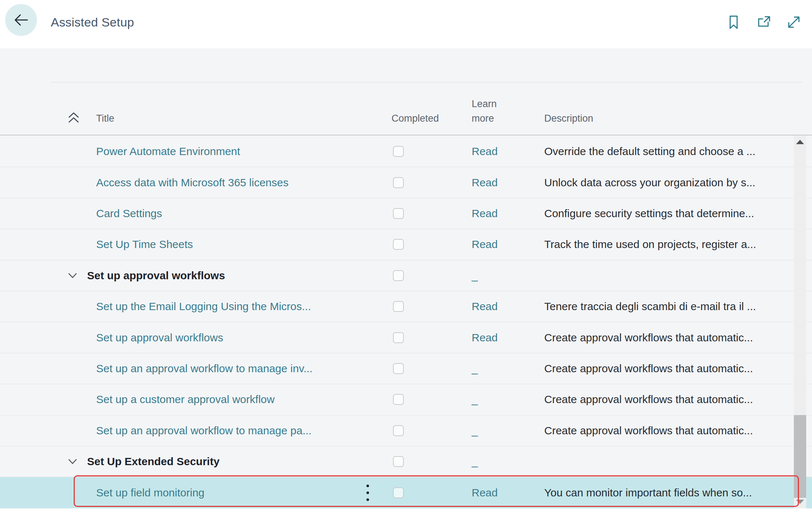 This screenshot has height=516, width=812. I want to click on scroll-up-icon, so click(800, 142).